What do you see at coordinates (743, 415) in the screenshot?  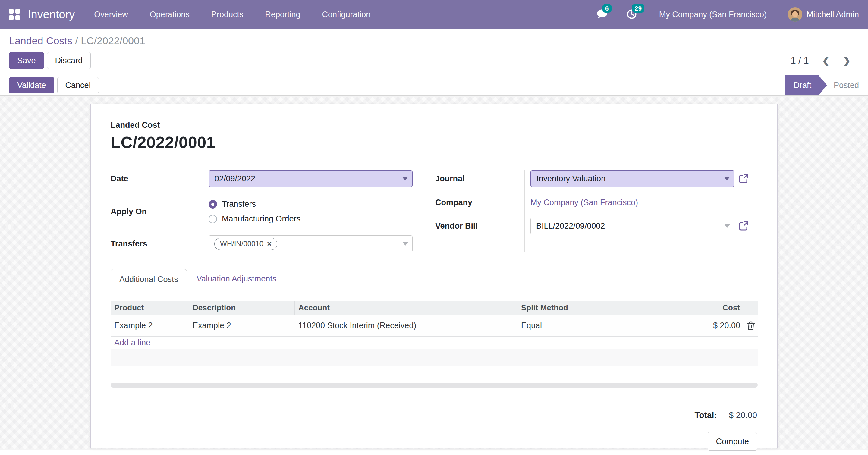 I see `total-value: $ 20.00` at bounding box center [743, 415].